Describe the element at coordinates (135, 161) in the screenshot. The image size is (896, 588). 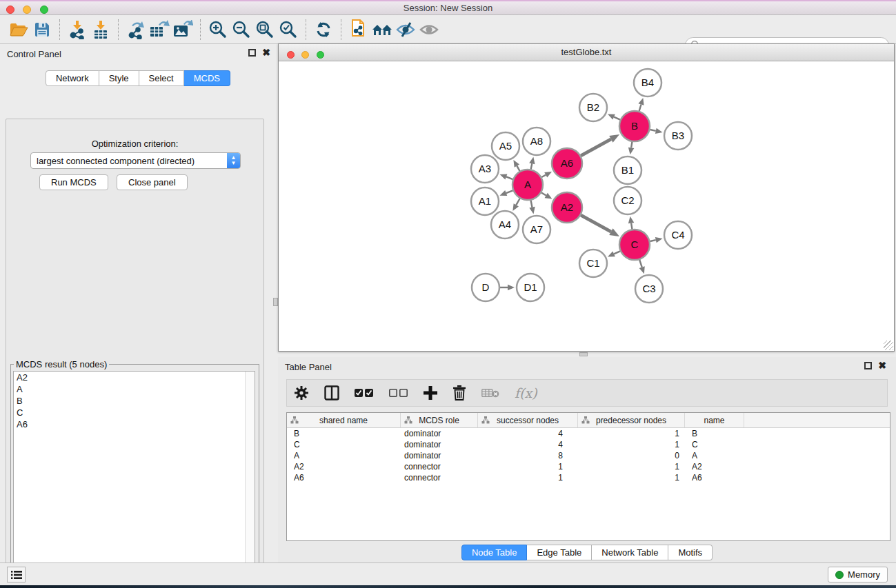
I see `criterion-dropdown: largest connected component (directed) ▲…` at that location.